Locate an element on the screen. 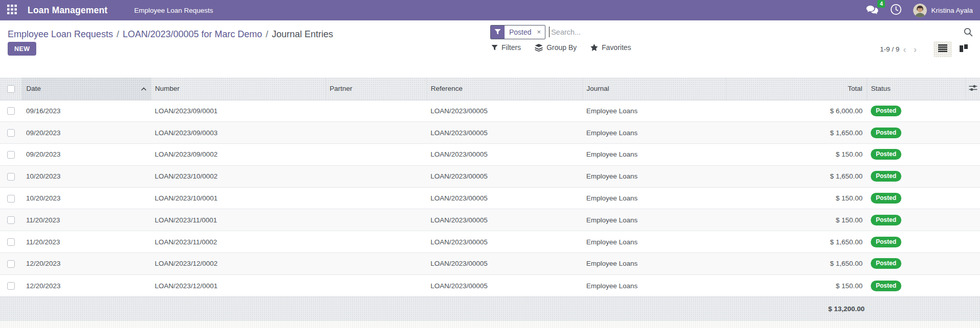 The height and width of the screenshot is (328, 980). row-number: LOAN/2023/12/0001 is located at coordinates (238, 286).